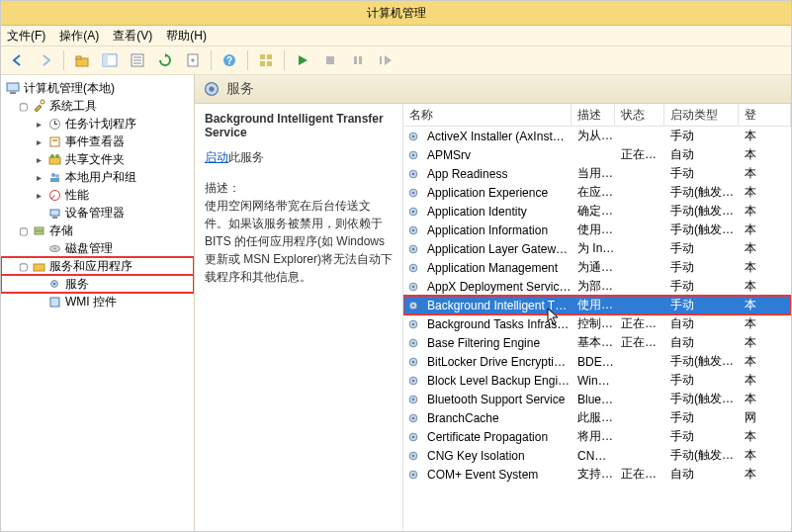 This screenshot has height=532, width=792. What do you see at coordinates (597, 115) in the screenshot?
I see `column-headers: 名称 描述 状态 启动类型 登` at bounding box center [597, 115].